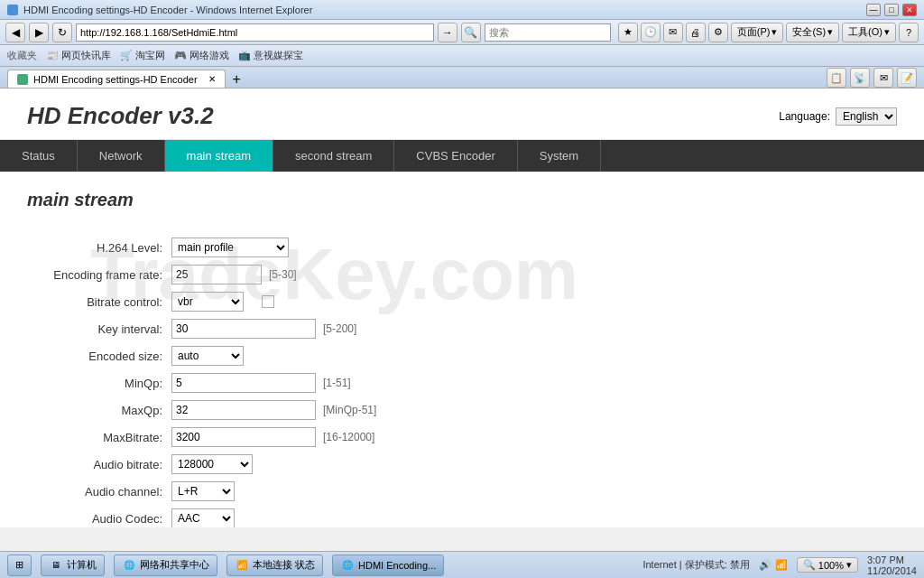 Image resolution: width=924 pixels, height=578 pixels. Describe the element at coordinates (462, 491) in the screenshot. I see `form-row-audio-channel: Audio channel: L+R L R` at that location.